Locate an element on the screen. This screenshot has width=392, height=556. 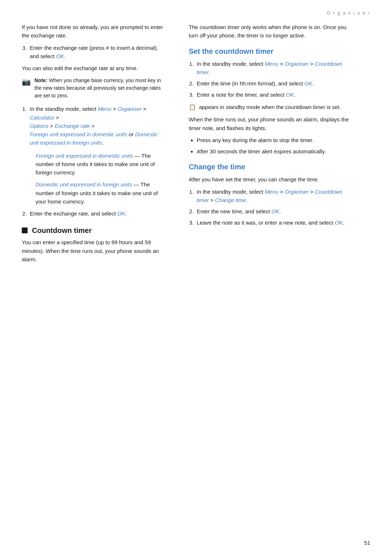
timer-standby-icon: 📋 is located at coordinates (192, 108).